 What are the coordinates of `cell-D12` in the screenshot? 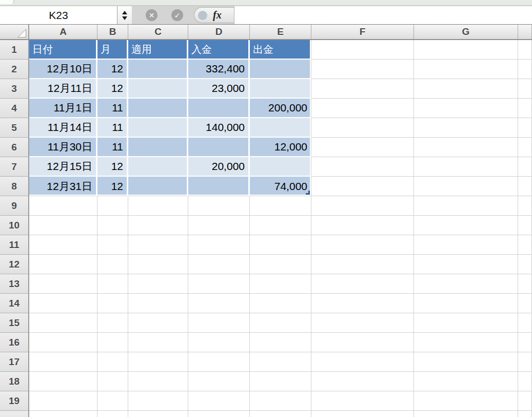 It's located at (219, 264).